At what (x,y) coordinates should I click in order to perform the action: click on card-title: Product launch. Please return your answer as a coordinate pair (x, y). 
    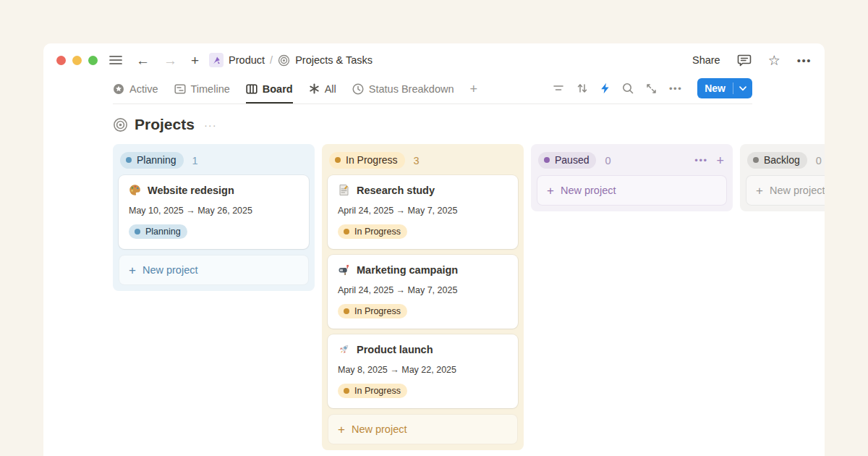
    Looking at the image, I should click on (395, 350).